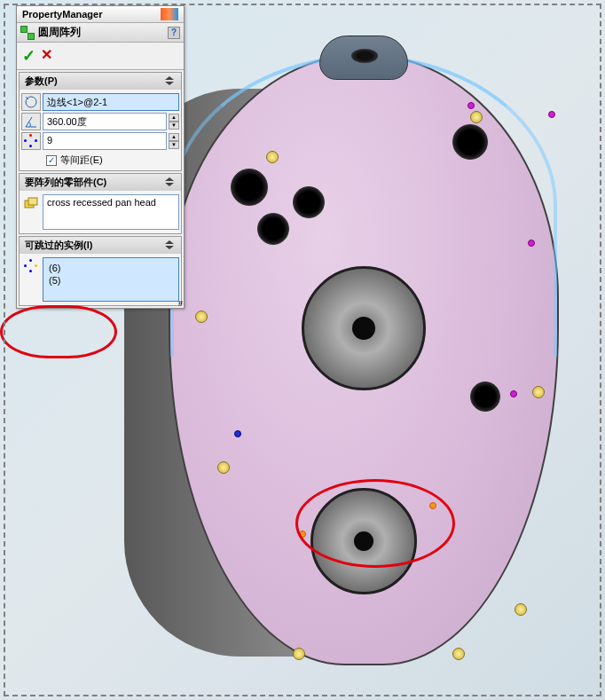 This screenshot has width=605, height=700. What do you see at coordinates (59, 245) in the screenshot?
I see `section-title: 可跳过的实例(I)` at bounding box center [59, 245].